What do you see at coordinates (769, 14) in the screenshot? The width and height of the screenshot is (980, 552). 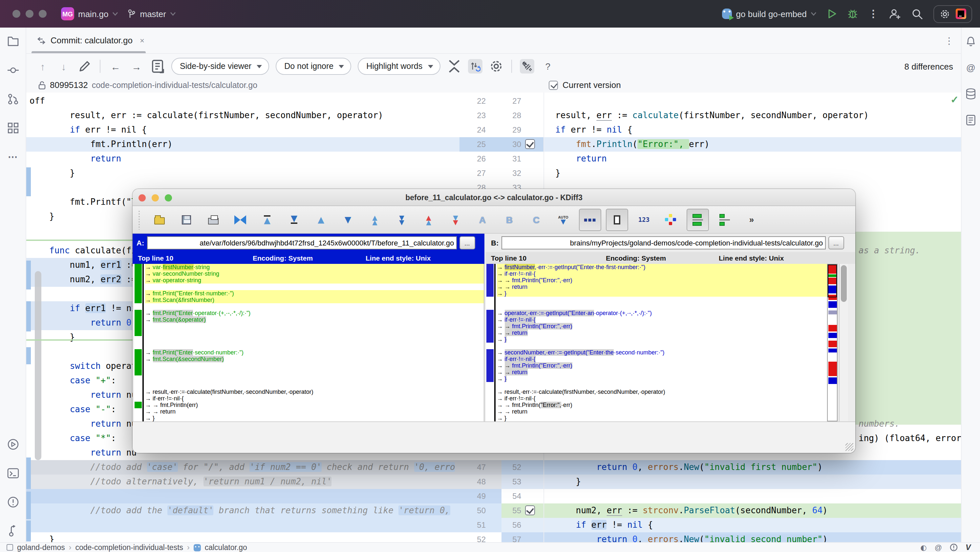 I see `run-configuration: go build go-embed` at bounding box center [769, 14].